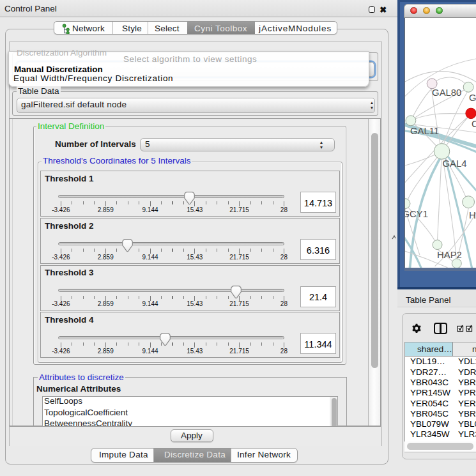  I want to click on svg-text: GA, so click(473, 98).